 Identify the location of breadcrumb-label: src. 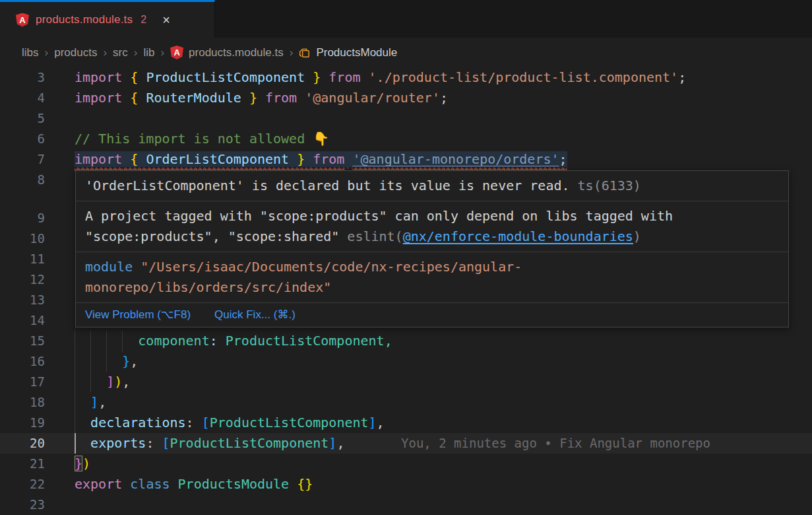
(120, 53).